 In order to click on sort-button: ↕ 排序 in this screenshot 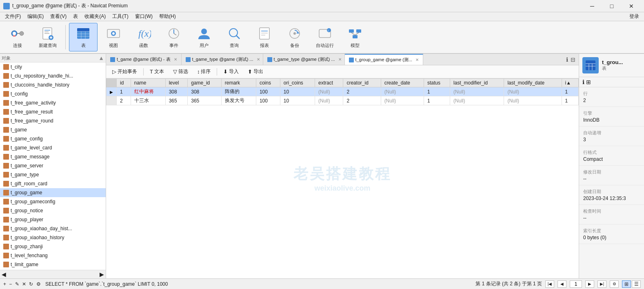, I will do `click(204, 72)`.